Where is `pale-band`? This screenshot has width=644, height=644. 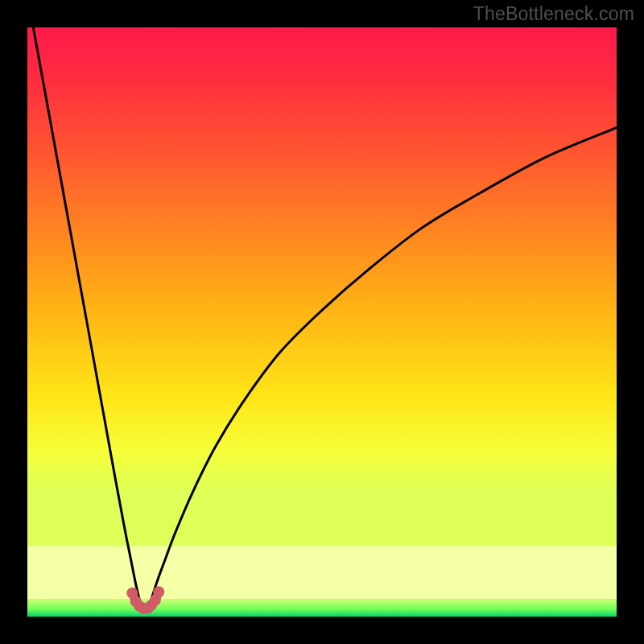 pale-band is located at coordinates (322, 572).